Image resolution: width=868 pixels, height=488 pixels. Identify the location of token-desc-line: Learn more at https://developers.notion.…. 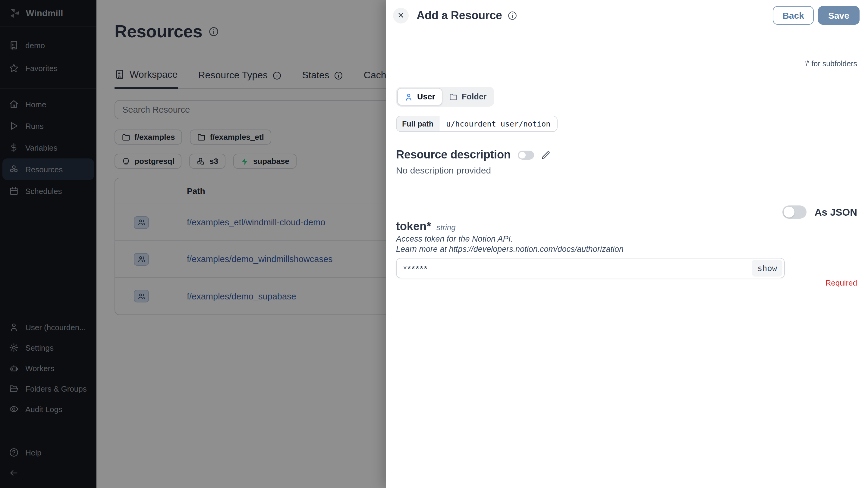
(510, 249).